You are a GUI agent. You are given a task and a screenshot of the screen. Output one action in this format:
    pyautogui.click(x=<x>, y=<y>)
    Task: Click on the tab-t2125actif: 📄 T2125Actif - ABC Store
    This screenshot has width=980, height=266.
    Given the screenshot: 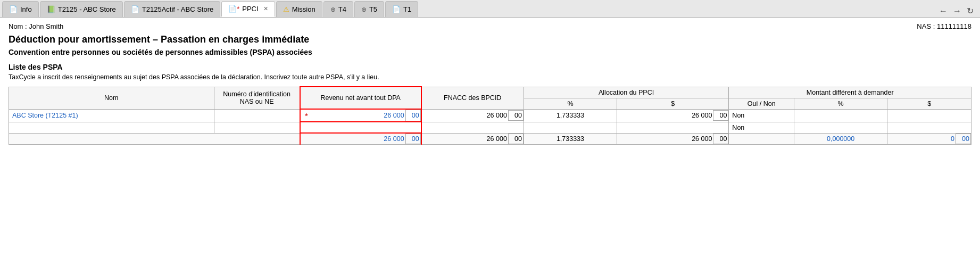 What is the action you would take?
    pyautogui.click(x=172, y=9)
    